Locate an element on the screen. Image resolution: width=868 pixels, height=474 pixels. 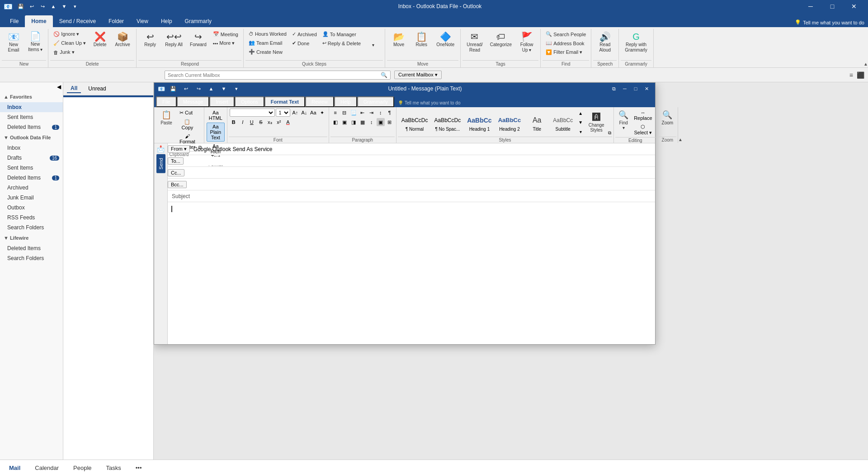
compose-up-btn: ▲ is located at coordinates (211, 89).